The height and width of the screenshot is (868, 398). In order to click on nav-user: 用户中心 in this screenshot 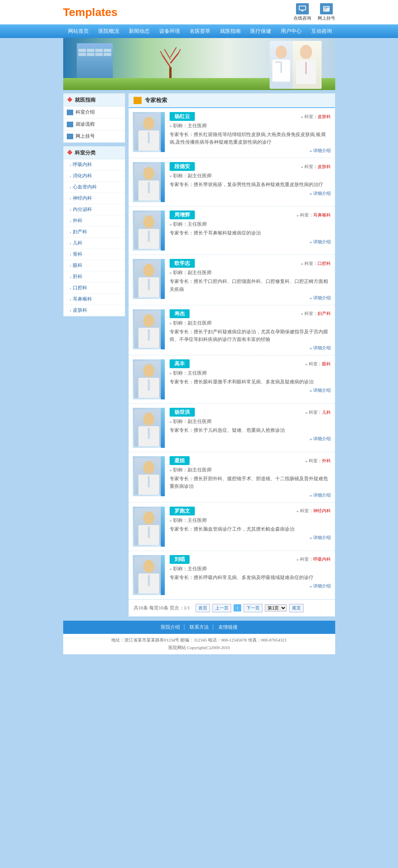, I will do `click(291, 31)`.